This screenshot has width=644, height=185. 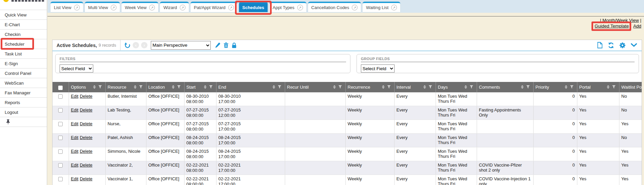 I want to click on column-header-end: End, so click(x=250, y=87).